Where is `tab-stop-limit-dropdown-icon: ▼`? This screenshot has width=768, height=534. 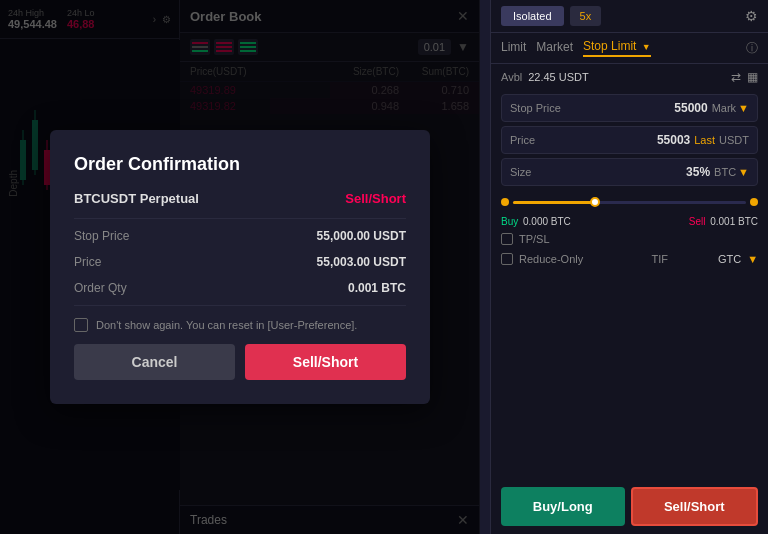 tab-stop-limit-dropdown-icon: ▼ is located at coordinates (646, 47).